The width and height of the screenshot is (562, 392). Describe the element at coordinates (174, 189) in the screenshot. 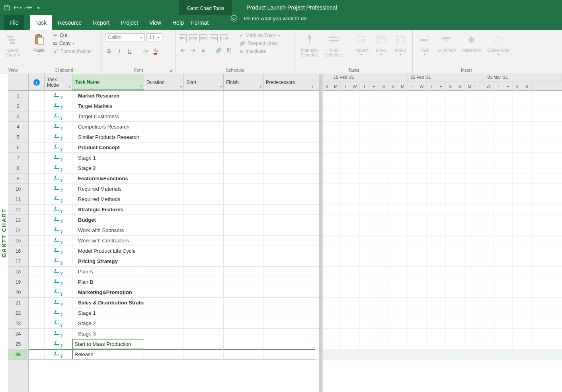

I see `table-row: ?Required Materials` at that location.